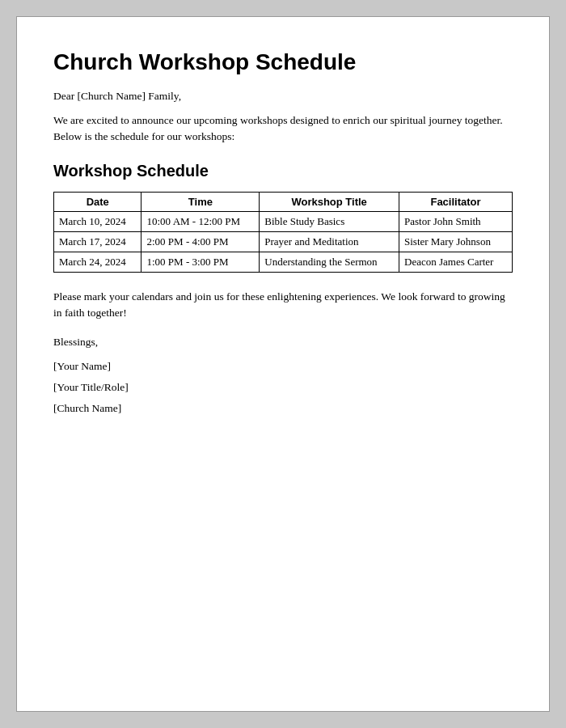 The height and width of the screenshot is (728, 566). I want to click on col-header-title: Workshop Title, so click(330, 201).